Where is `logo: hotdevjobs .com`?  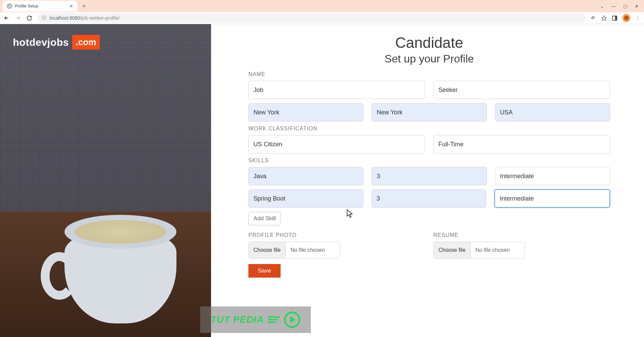 logo: hotdevjobs .com is located at coordinates (56, 42).